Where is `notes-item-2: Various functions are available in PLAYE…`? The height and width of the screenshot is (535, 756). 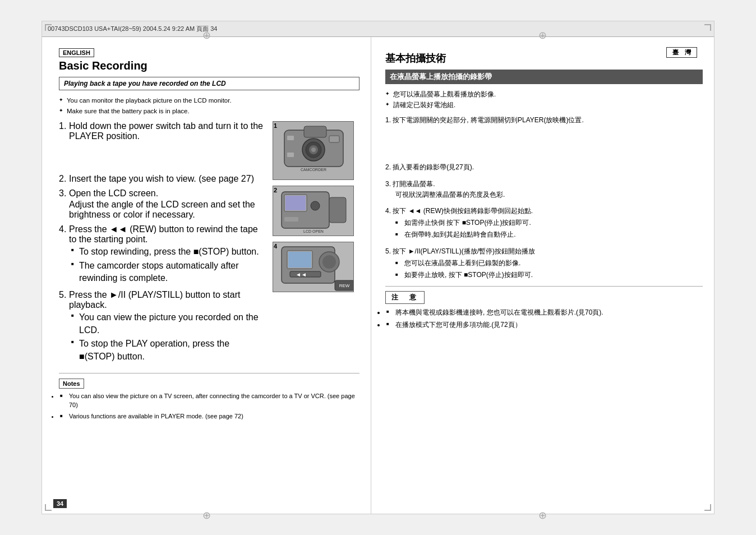
notes-item-2: Various functions are available in PLAYE… is located at coordinates (209, 416).